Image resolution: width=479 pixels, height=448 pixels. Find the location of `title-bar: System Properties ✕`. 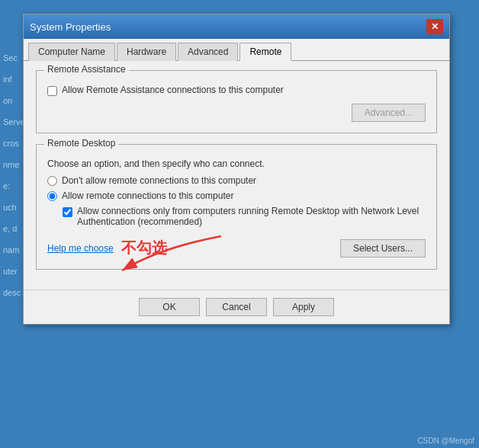

title-bar: System Properties ✕ is located at coordinates (236, 27).